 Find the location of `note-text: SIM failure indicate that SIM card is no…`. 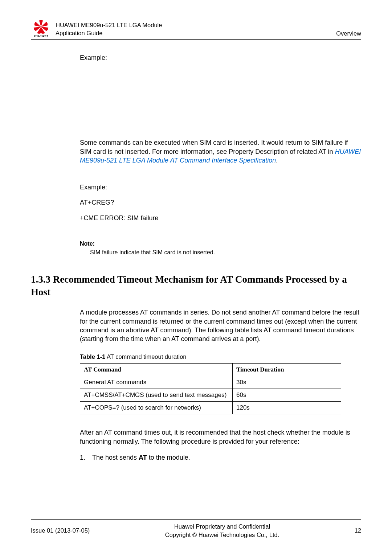

note-text: SIM failure indicate that SIM card is no… is located at coordinates (226, 253).